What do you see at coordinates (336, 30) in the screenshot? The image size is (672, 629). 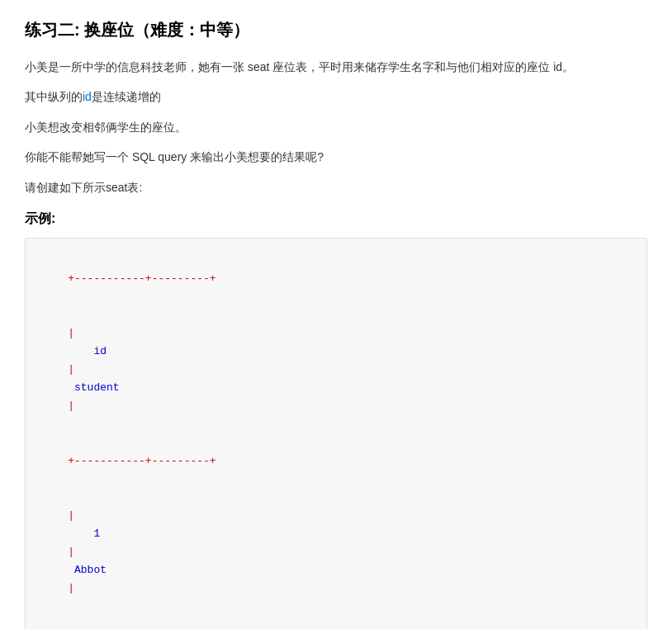 I see `page-title: 练习二: 换座位（难度：中等）` at bounding box center [336, 30].